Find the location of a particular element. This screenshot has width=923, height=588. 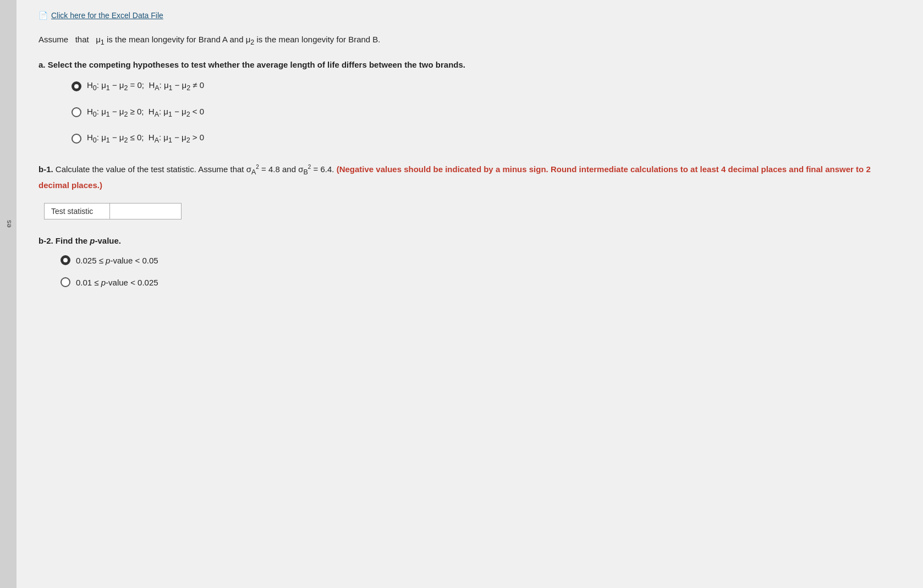

hypothesis-option-1: H0: μ1 − μ2 = 0; HA: μ1 − μ2 ≠ 0 is located at coordinates (486, 86).